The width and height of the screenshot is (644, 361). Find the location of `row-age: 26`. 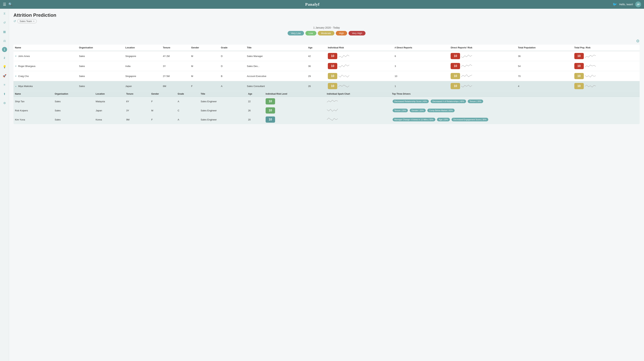

row-age: 26 is located at coordinates (316, 86).